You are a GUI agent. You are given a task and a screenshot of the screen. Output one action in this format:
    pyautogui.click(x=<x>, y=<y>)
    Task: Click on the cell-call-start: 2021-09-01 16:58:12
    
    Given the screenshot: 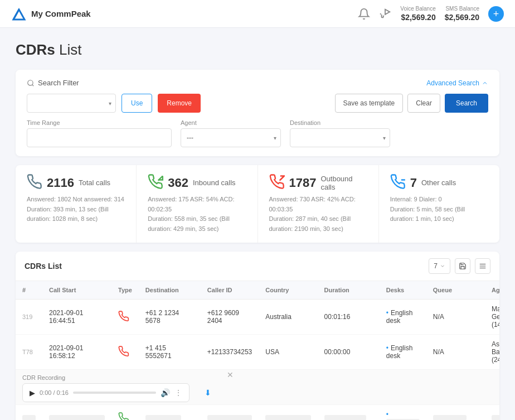 What is the action you would take?
    pyautogui.click(x=77, y=353)
    